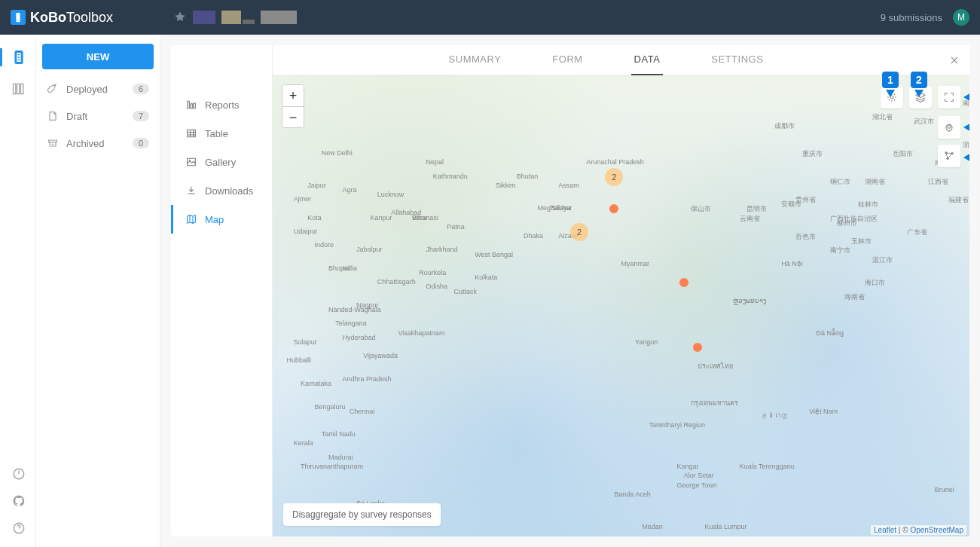 Image resolution: width=980 pixels, height=547 pixels. What do you see at coordinates (98, 143) in the screenshot?
I see `sidebar-item-archived: Archived 0` at bounding box center [98, 143].